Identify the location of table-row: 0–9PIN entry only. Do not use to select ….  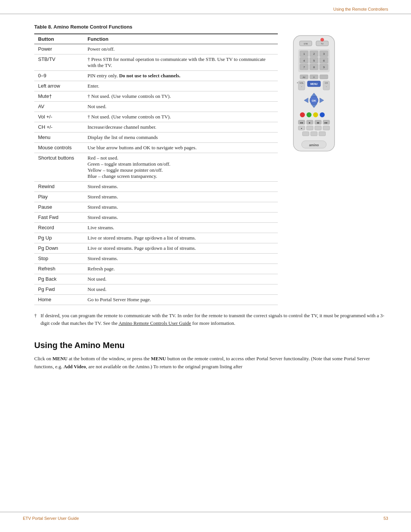
(156, 76).